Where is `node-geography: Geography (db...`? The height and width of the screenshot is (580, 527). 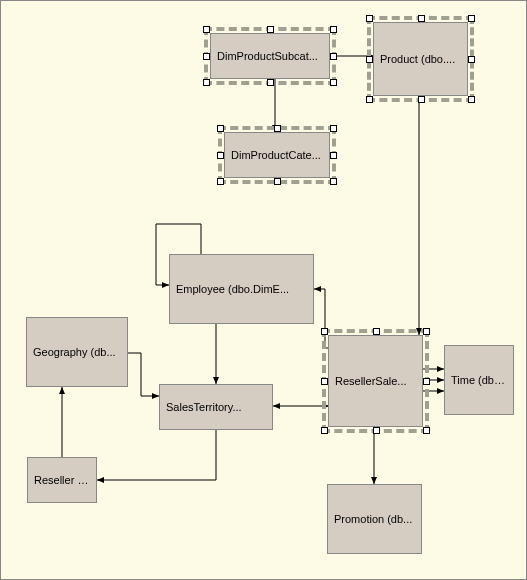 node-geography: Geography (db... is located at coordinates (77, 352).